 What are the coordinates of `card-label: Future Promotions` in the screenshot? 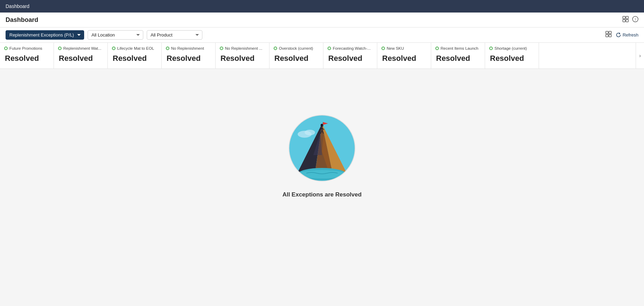 It's located at (26, 48).